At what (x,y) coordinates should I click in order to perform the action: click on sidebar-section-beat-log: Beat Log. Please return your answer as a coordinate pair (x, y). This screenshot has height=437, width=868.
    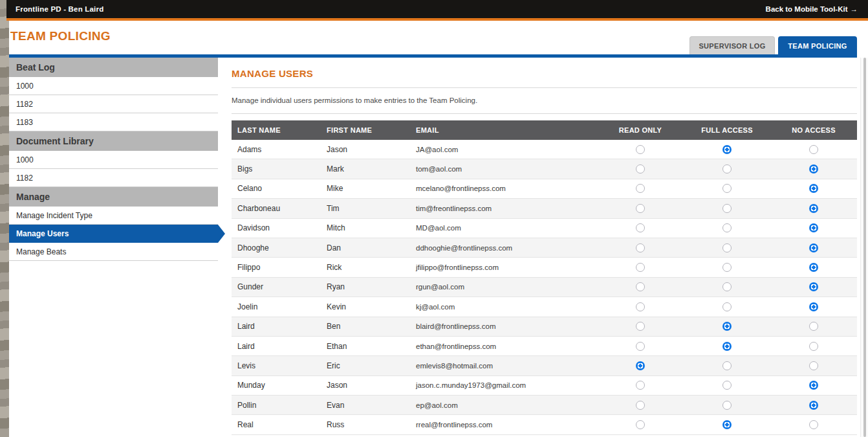
    Looking at the image, I should click on (114, 67).